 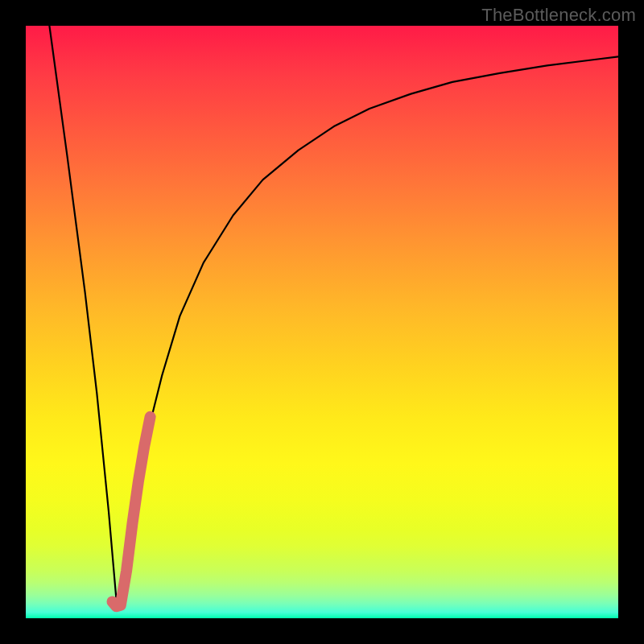 What do you see at coordinates (559, 15) in the screenshot?
I see `watermark-text: TheBottleneck.com` at bounding box center [559, 15].